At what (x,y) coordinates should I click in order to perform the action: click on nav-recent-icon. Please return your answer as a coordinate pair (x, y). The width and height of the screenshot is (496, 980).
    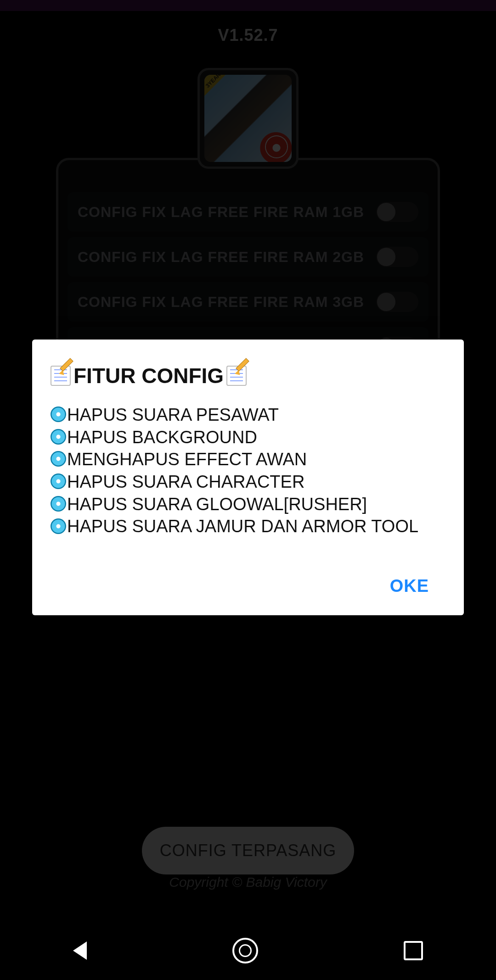
    Looking at the image, I should click on (413, 951).